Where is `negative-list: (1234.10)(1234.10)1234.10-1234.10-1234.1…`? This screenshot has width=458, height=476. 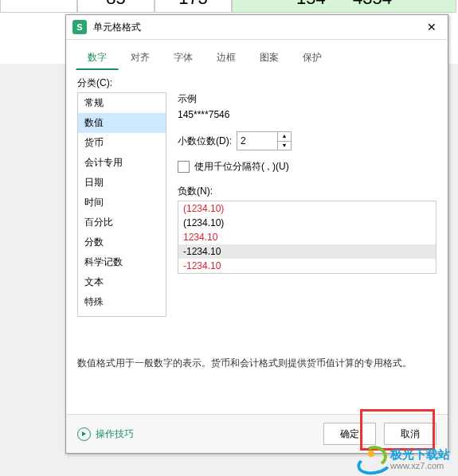 negative-list: (1234.10)(1234.10)1234.10-1234.10-1234.1… is located at coordinates (307, 237).